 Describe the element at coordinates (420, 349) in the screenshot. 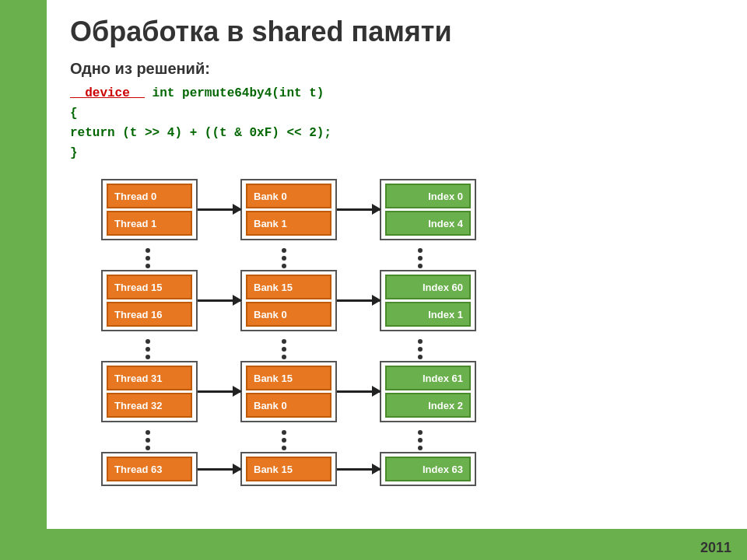

I see `dot17` at that location.